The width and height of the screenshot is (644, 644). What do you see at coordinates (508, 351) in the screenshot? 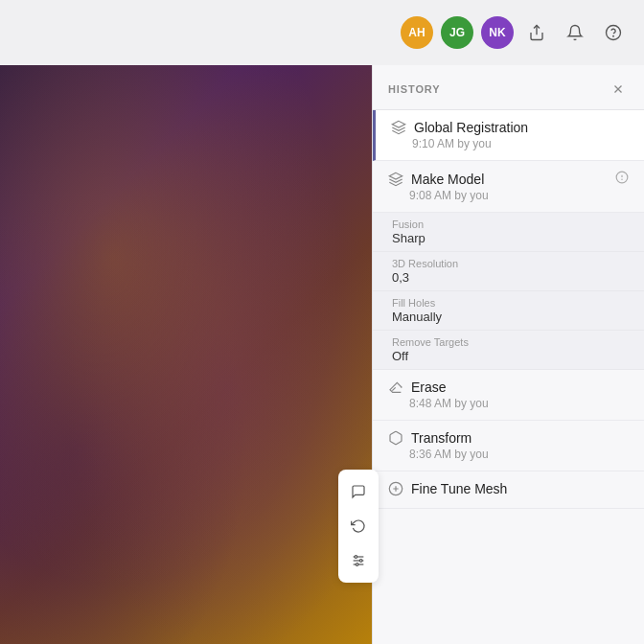
I see `detail-remove-targets: Remove Targets Off` at bounding box center [508, 351].